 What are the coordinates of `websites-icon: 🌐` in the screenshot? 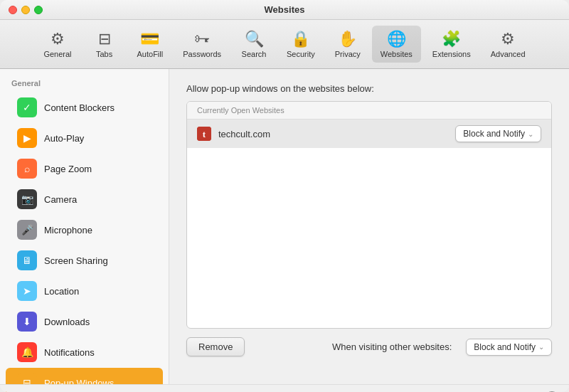 It's located at (397, 39).